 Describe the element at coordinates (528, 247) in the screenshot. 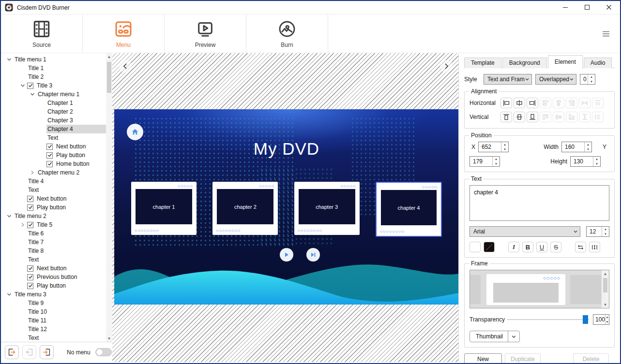

I see `bold-button: B` at that location.